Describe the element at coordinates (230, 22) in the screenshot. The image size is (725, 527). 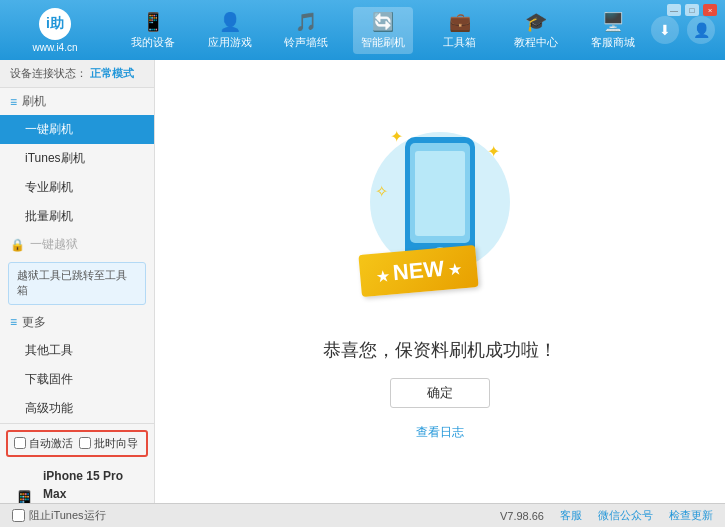
I see `apps-icon: 👤` at that location.